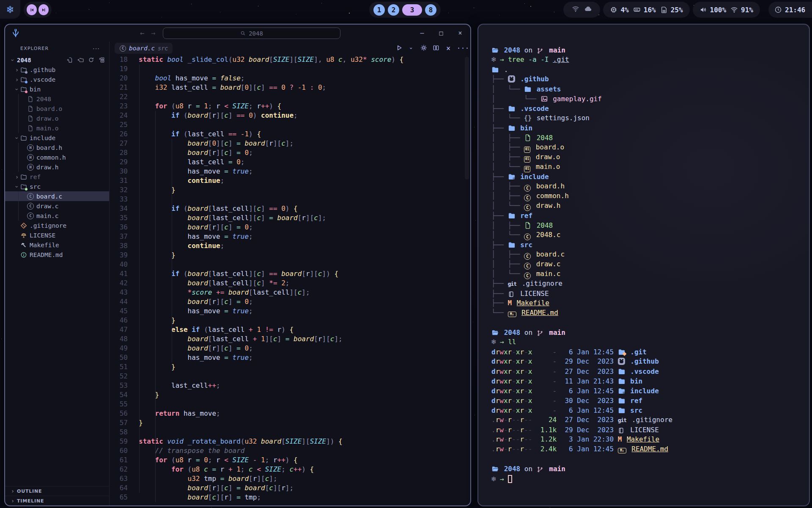 The image size is (812, 508). Describe the element at coordinates (57, 196) in the screenshot. I see `file-row-board.c: Cboard.c` at that location.